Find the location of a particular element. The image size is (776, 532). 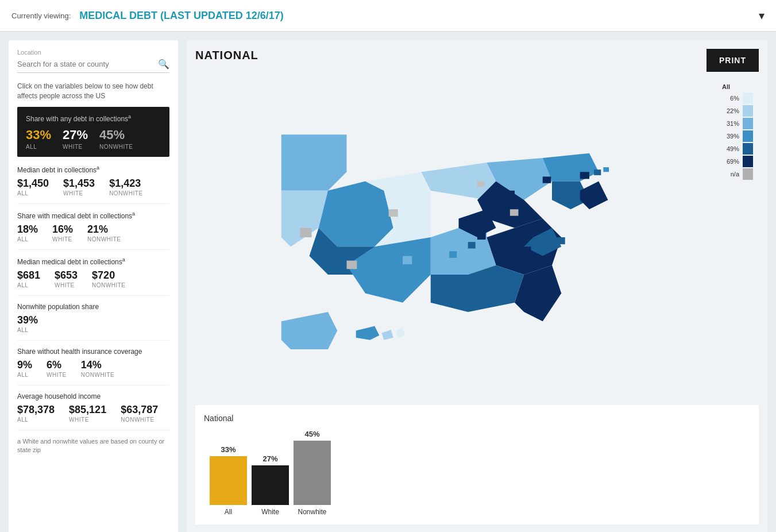

stat-row-label-4-1: WHITE is located at coordinates (56, 375).